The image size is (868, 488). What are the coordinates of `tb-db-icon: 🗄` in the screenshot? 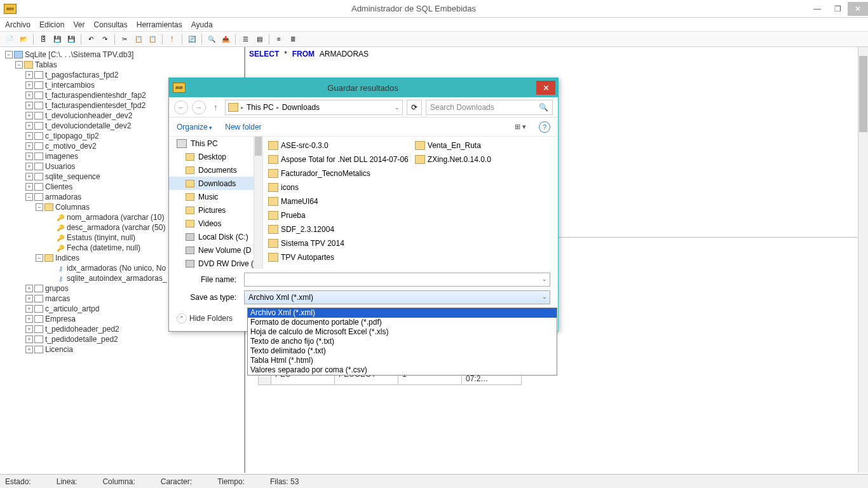 It's located at (43, 39).